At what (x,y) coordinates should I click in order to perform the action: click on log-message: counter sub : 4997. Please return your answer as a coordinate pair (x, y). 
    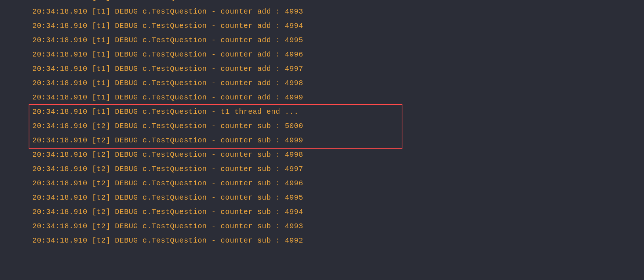
    Looking at the image, I should click on (262, 169).